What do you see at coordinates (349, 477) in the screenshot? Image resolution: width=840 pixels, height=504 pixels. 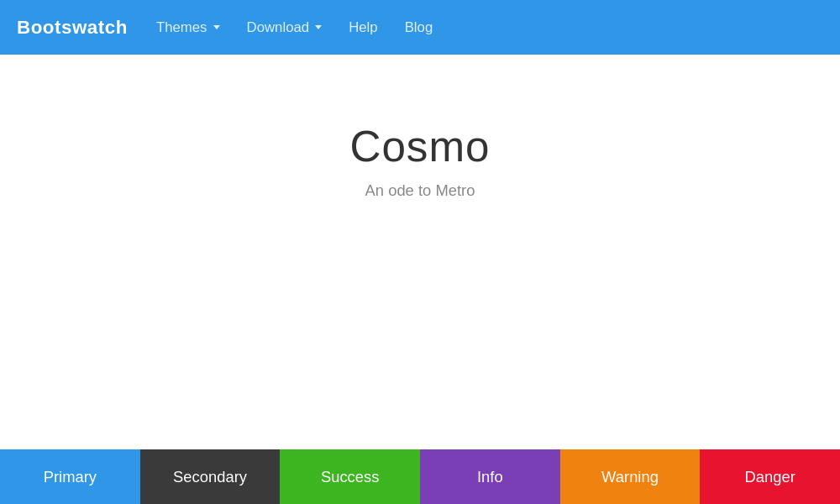 I see `success-button: Success` at bounding box center [349, 477].